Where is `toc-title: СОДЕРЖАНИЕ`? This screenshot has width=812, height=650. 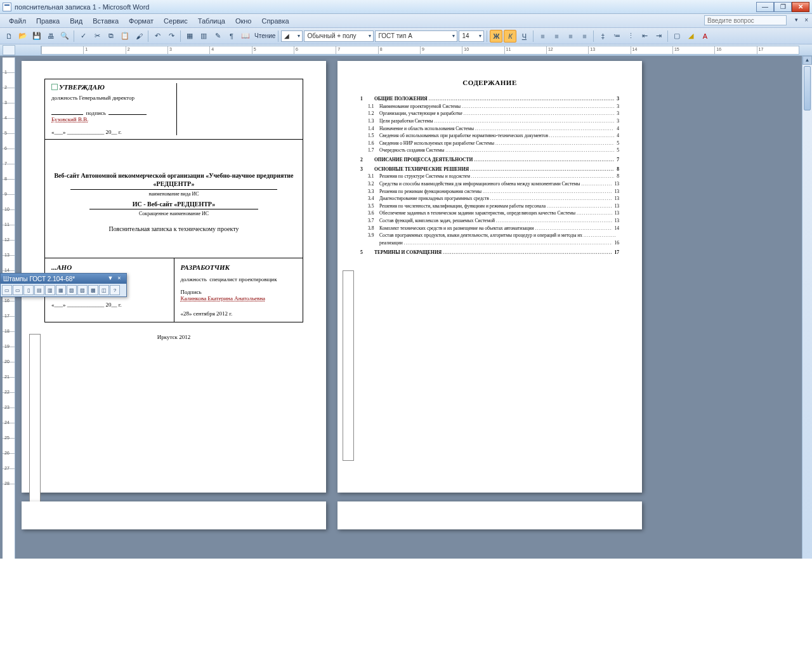 toc-title: СОДЕРЖАНИЕ is located at coordinates (490, 83).